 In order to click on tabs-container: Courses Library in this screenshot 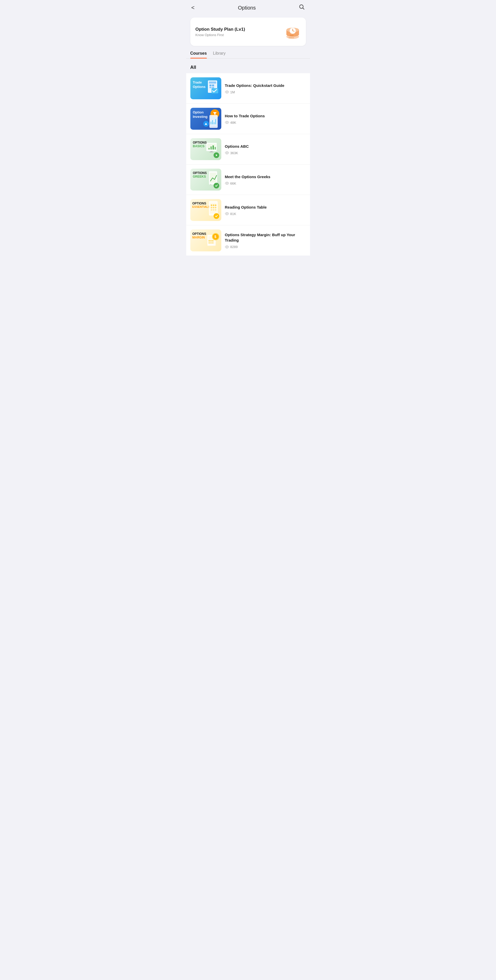, I will do `click(248, 55)`.